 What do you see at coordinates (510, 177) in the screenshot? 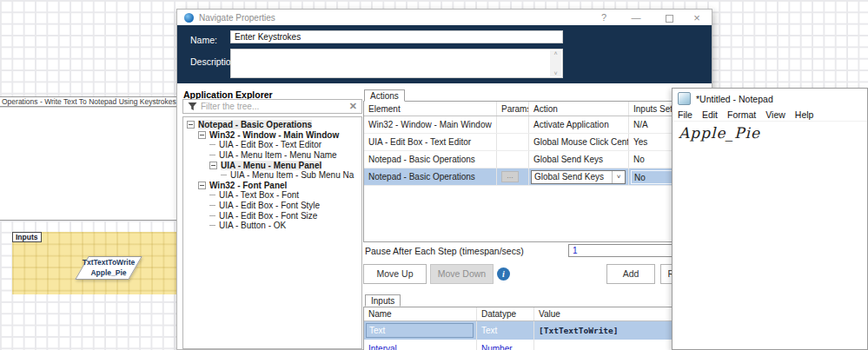
I see `params-button: ...` at bounding box center [510, 177].